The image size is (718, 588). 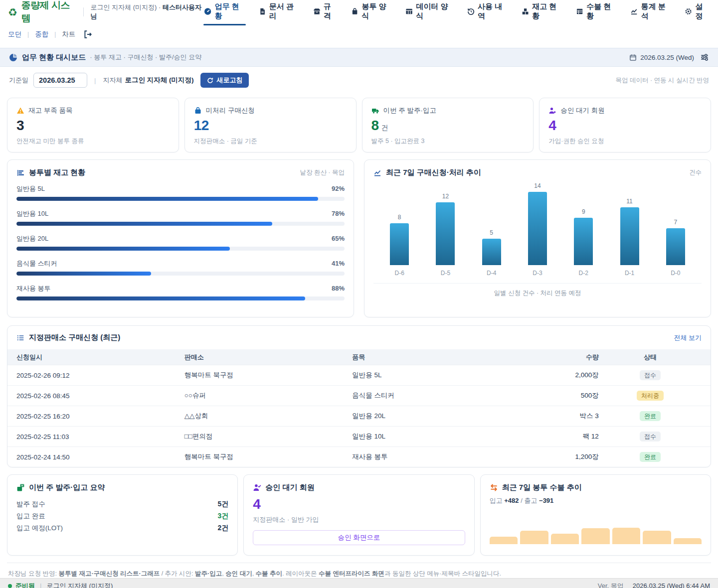 I want to click on trend-bar-column: 5D-4, so click(x=492, y=229).